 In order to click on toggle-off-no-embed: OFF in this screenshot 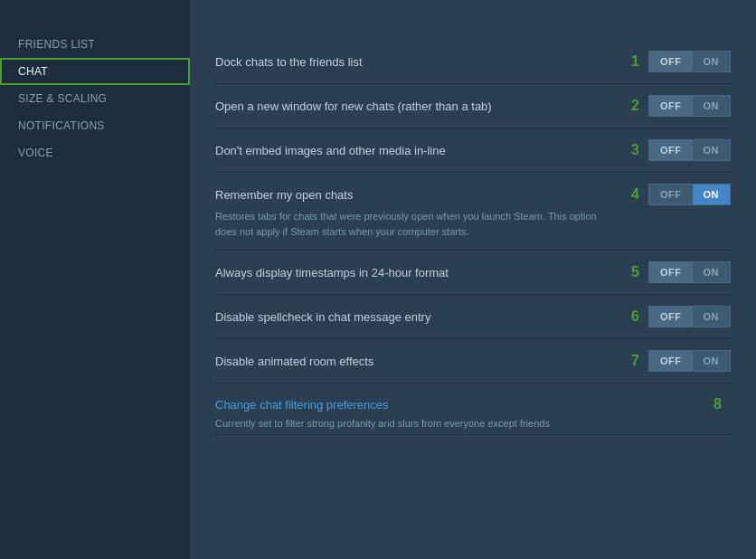, I will do `click(671, 150)`.